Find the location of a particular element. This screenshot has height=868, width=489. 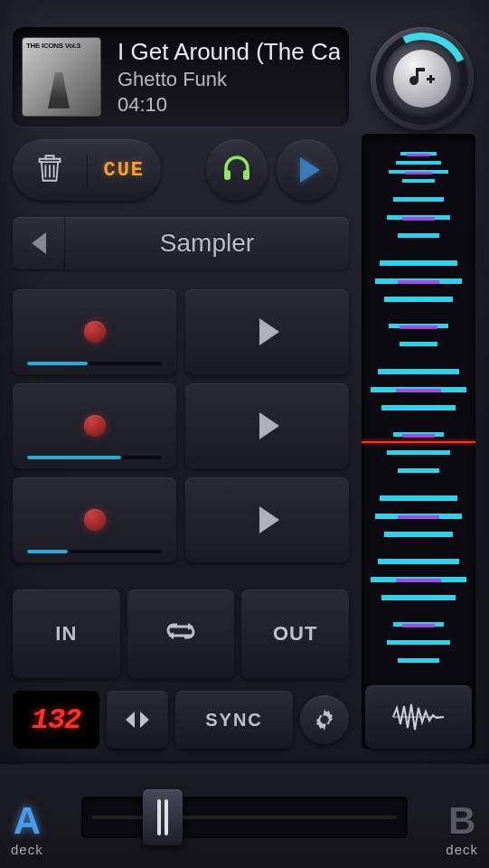

crossfader-track is located at coordinates (244, 817).